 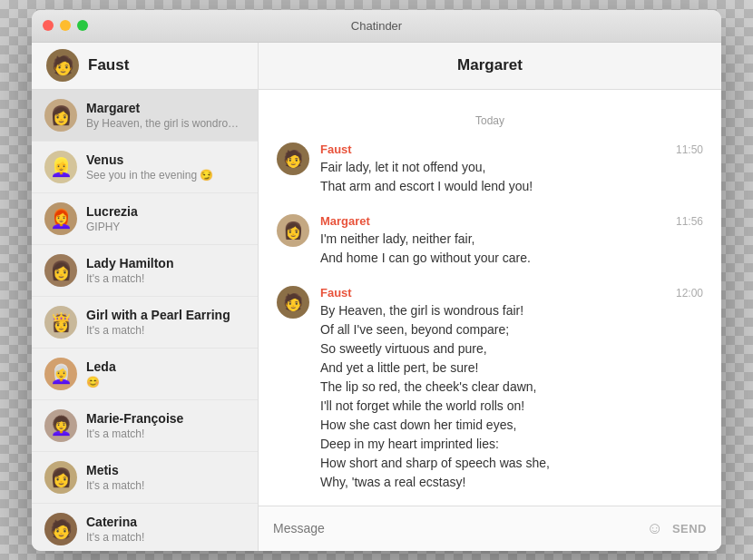 What do you see at coordinates (165, 211) in the screenshot?
I see `lucrezia-name: Lucrezia` at bounding box center [165, 211].